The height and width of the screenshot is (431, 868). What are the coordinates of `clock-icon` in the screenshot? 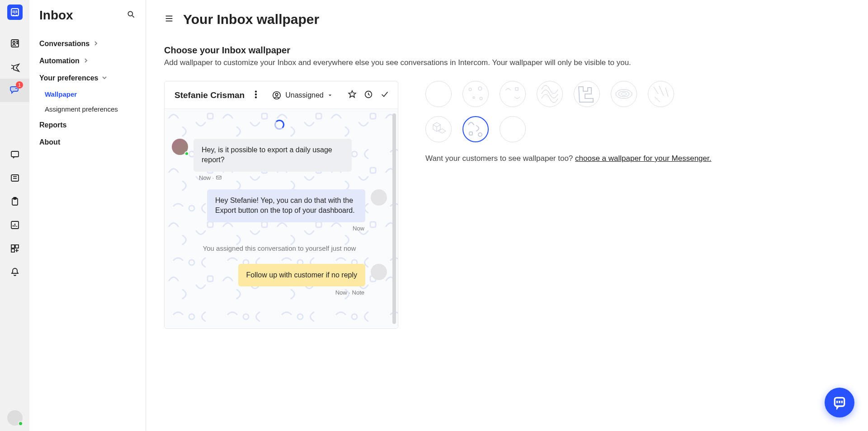 It's located at (368, 94).